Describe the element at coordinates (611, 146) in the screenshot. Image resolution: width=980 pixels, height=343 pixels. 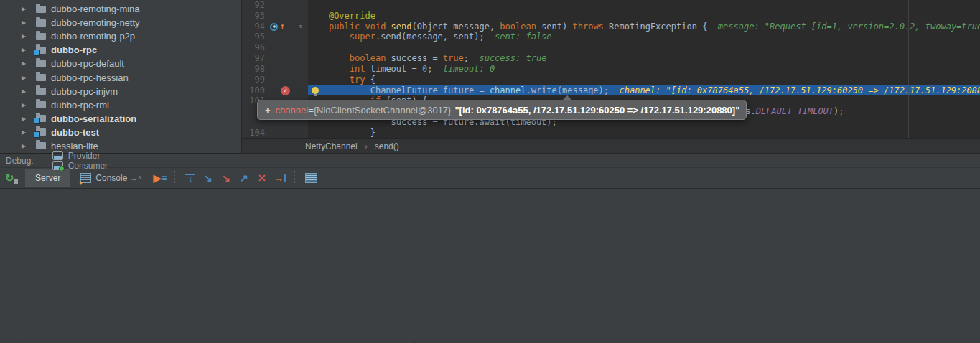
I see `breadcrumb: NettyChannel › send()` at that location.